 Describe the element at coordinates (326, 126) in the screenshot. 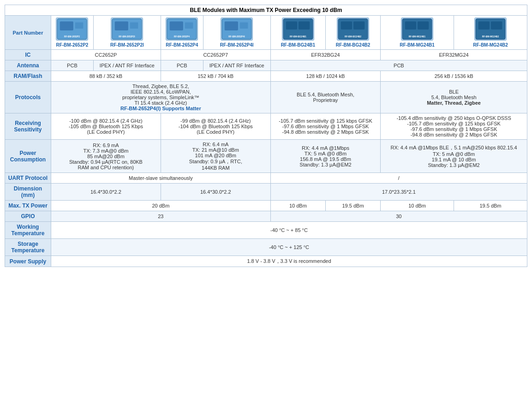

I see `recv-col3-text: -105.7 dBm sensitivity @ 125 kbps GFSK -…` at that location.